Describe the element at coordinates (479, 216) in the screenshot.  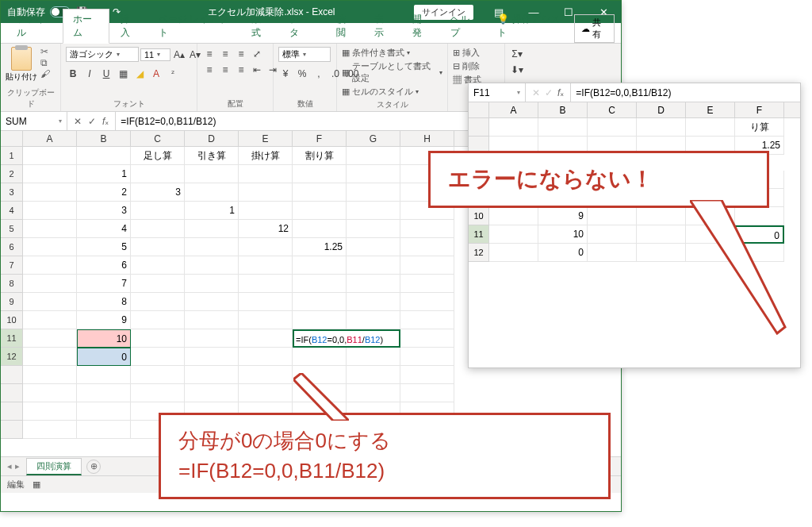
I see `row-header-2: 10` at that location.